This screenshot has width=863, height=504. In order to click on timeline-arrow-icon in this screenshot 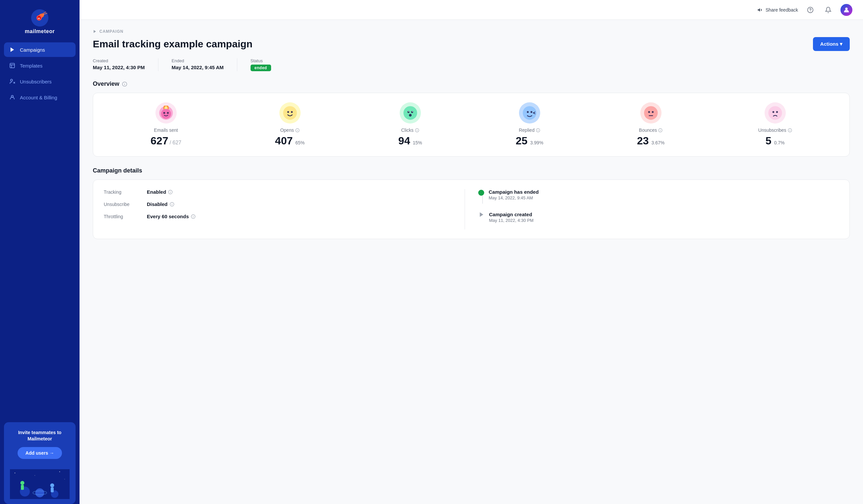, I will do `click(481, 215)`.